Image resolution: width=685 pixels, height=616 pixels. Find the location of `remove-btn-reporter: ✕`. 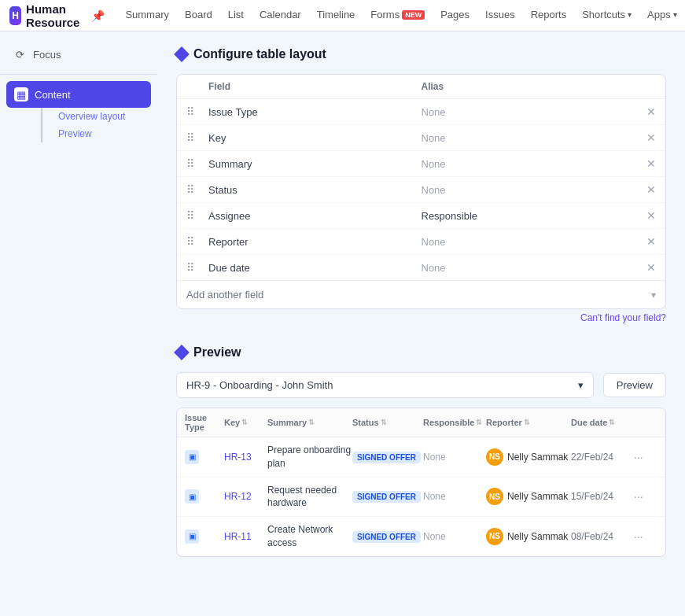

remove-btn-reporter: ✕ is located at coordinates (645, 242).